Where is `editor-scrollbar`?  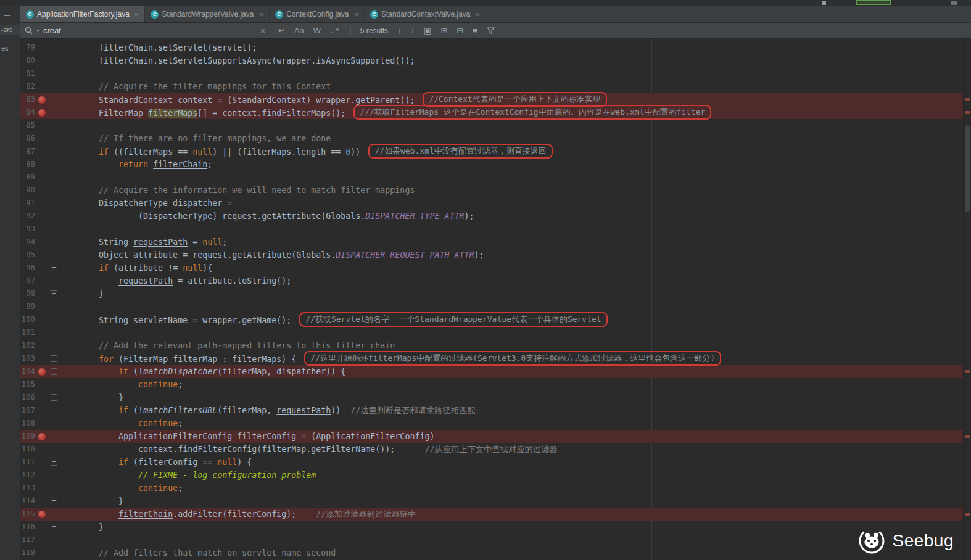
editor-scrollbar is located at coordinates (967, 300).